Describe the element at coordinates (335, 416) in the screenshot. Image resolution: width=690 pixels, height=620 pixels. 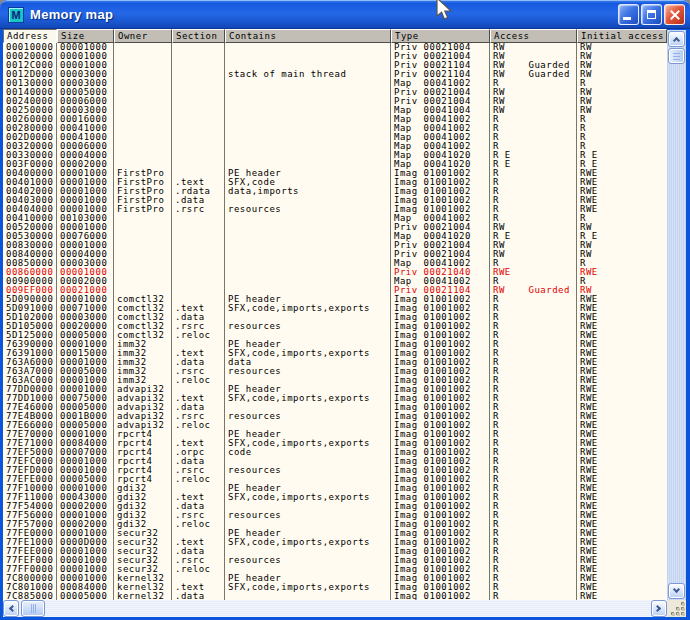
I see `table-row: 77E4B0000001B000advapi32.rsrcresourcesIm…` at that location.